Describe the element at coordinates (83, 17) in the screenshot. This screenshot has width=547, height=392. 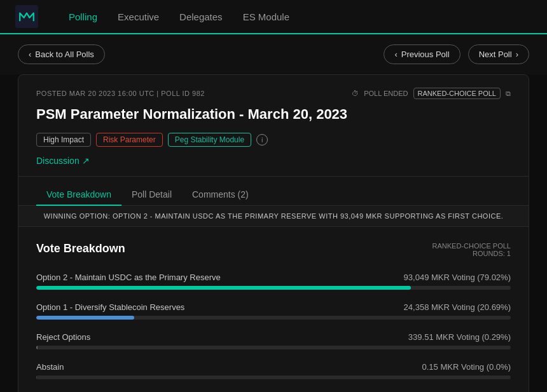
I see `nav-link-polling: Polling` at that location.